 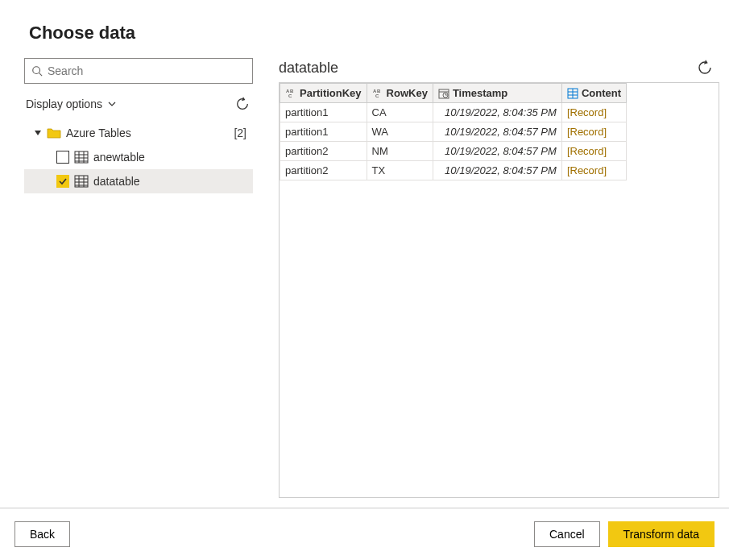 What do you see at coordinates (497, 93) in the screenshot?
I see `column-header-timestamp: Timestamp` at bounding box center [497, 93].